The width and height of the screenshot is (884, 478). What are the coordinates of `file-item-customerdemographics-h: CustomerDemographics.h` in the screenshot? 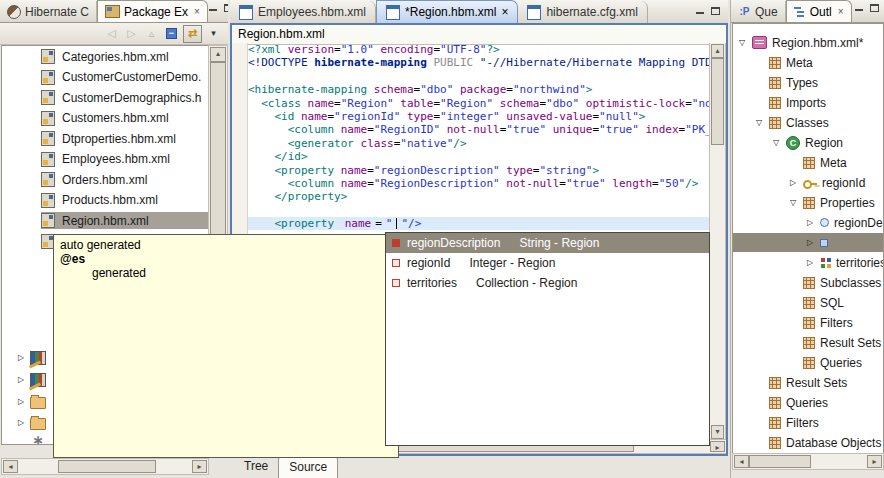 It's located at (106, 98).